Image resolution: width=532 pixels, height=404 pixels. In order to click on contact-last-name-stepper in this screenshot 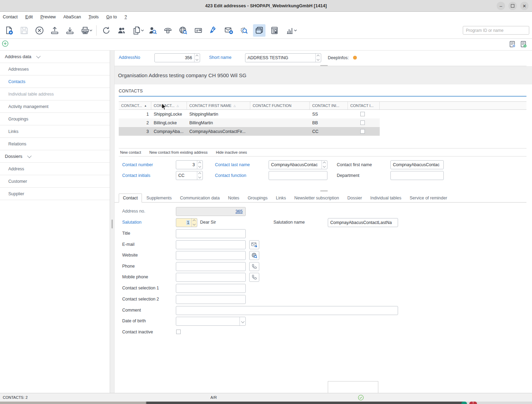, I will do `click(298, 165)`.